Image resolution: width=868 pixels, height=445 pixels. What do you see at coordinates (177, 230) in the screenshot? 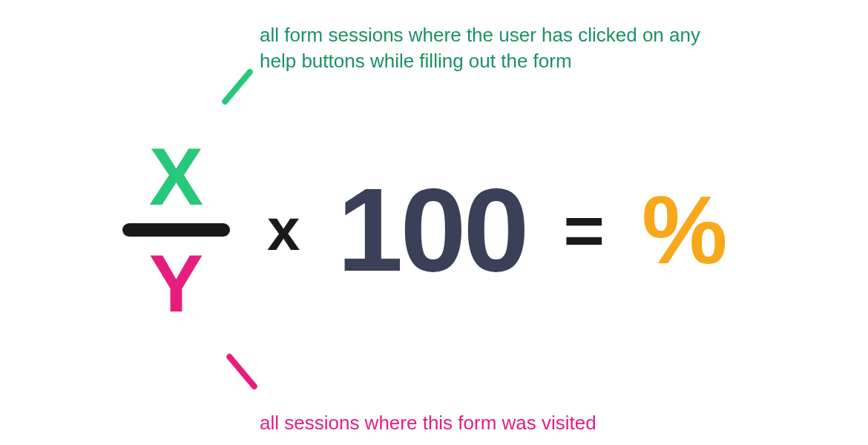
I see `fraction: X Y` at bounding box center [177, 230].